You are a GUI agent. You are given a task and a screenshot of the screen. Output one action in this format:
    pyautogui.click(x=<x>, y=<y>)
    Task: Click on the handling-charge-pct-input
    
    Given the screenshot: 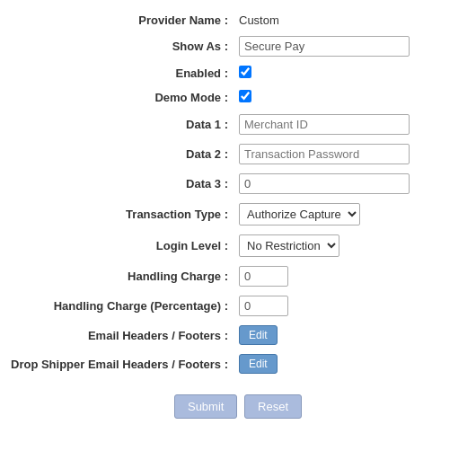 What is the action you would take?
    pyautogui.click(x=264, y=305)
    